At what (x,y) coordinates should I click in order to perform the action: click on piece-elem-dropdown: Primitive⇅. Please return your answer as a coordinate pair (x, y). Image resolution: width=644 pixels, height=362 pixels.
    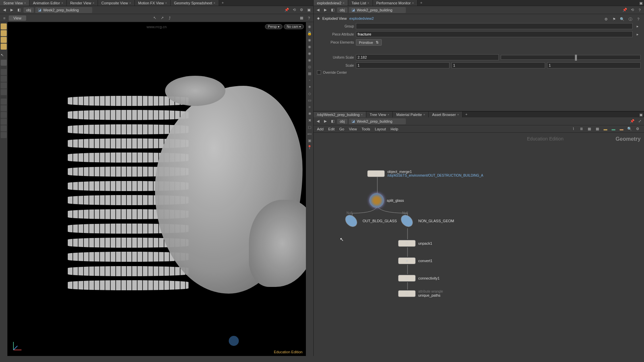
    Looking at the image, I should click on (369, 42).